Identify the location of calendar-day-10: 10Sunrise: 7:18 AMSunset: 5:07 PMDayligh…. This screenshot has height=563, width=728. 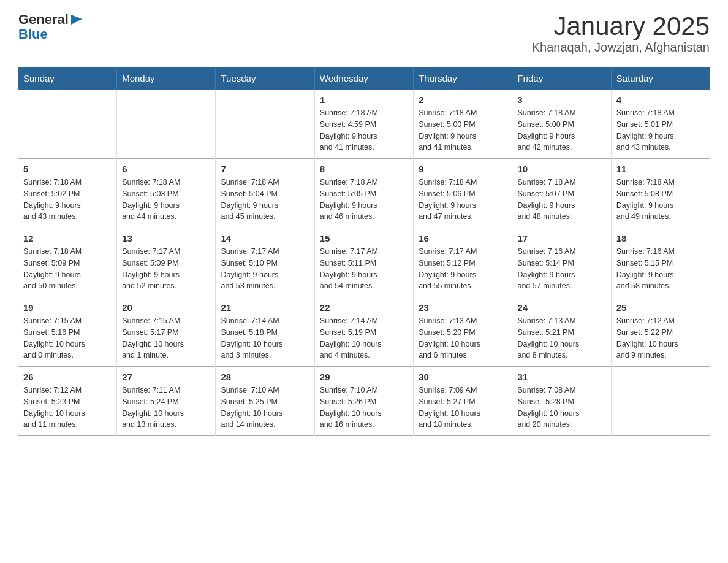
(561, 194).